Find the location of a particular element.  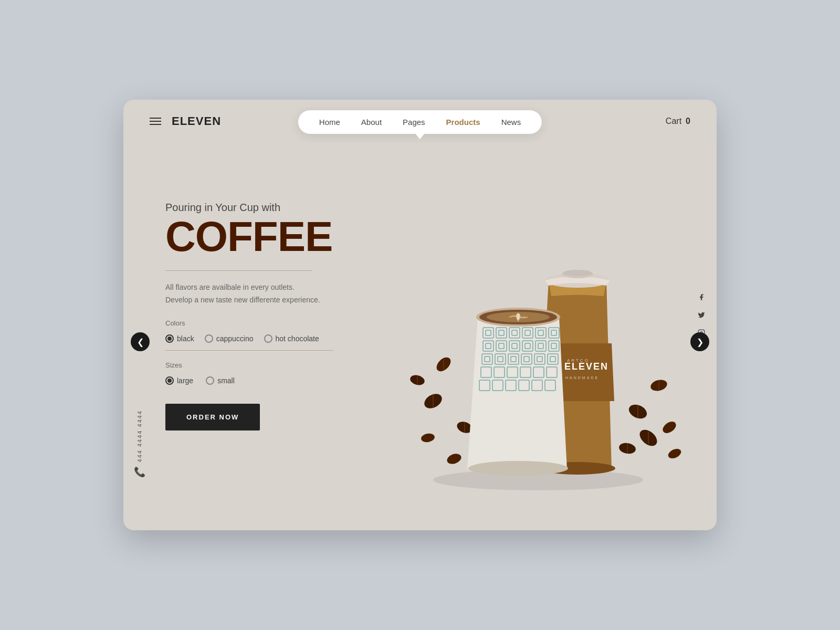

size-large-label: large is located at coordinates (185, 381).